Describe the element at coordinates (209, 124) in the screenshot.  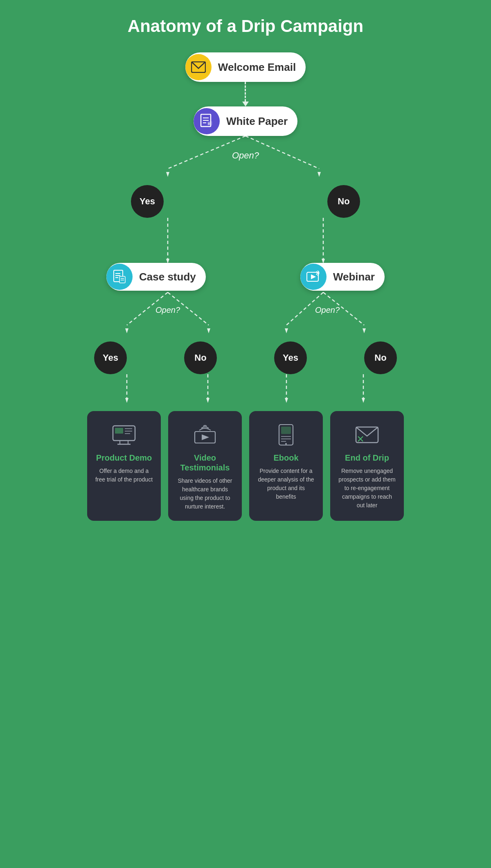
I see `svg-text: II` at that location.